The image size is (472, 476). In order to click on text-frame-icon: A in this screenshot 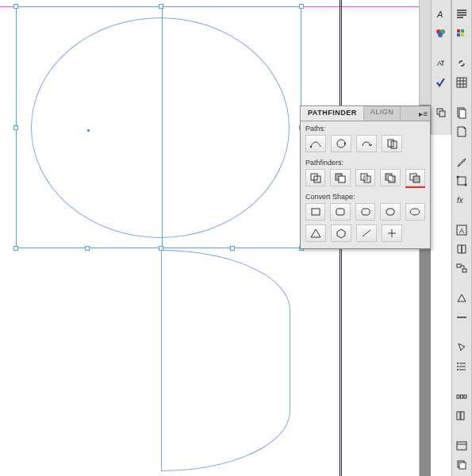, I will do `click(441, 63)`.